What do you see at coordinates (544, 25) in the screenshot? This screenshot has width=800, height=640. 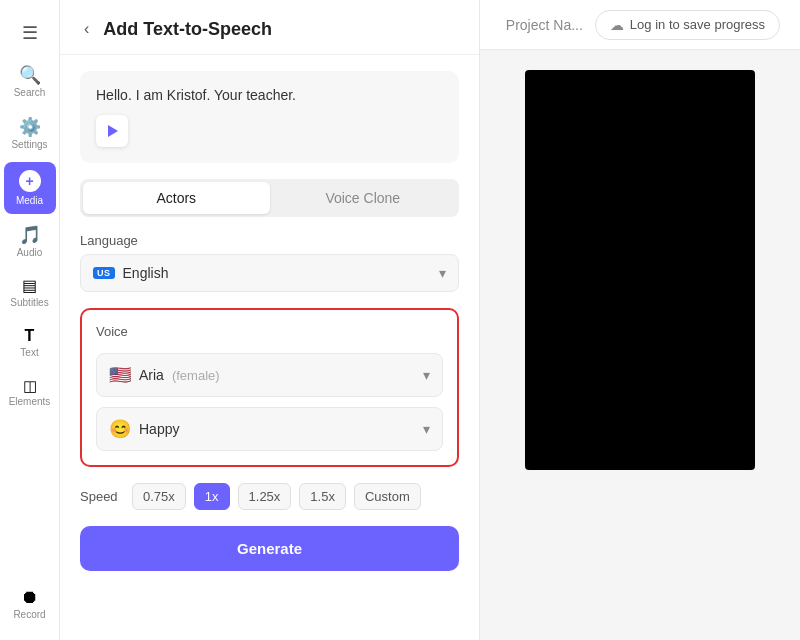 I see `project-name: Project Na...` at bounding box center [544, 25].